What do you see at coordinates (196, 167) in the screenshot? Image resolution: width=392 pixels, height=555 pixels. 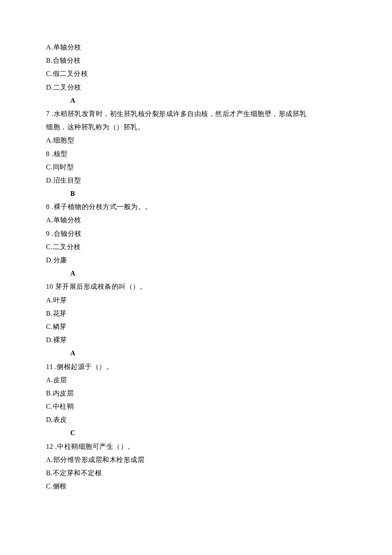 I see `q7-option-c: C.同时型` at bounding box center [196, 167].